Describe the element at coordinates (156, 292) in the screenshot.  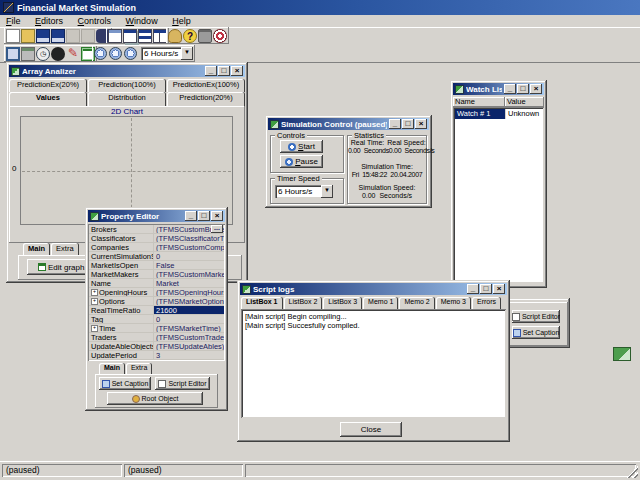
I see `property-grid: Brokers(TFMSCustomBrokers Classificators…` at that location.